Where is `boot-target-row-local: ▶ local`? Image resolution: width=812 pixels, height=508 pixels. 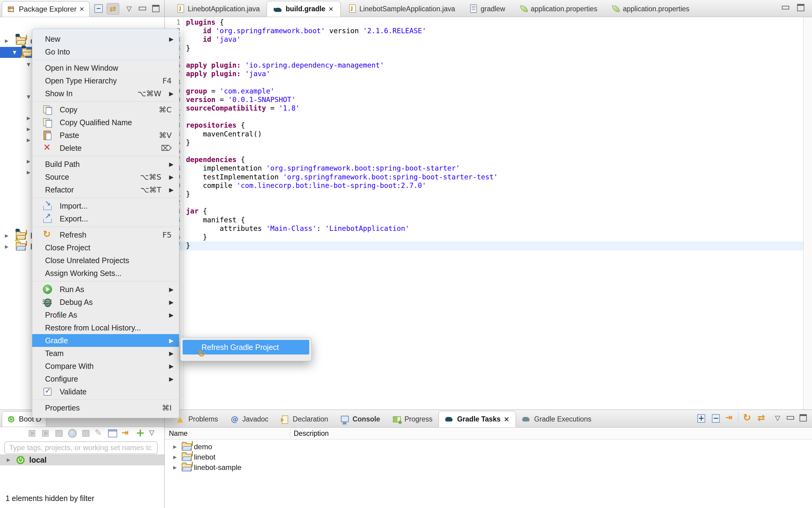
boot-target-row-local: ▶ local is located at coordinates (82, 460).